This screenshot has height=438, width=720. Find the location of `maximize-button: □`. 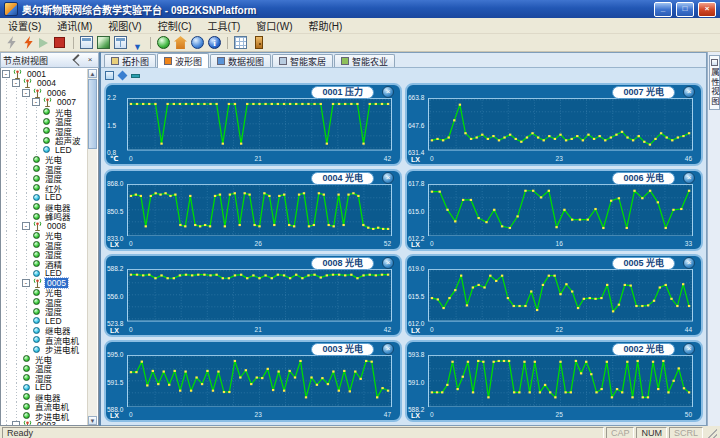

maximize-button: □ is located at coordinates (685, 10).